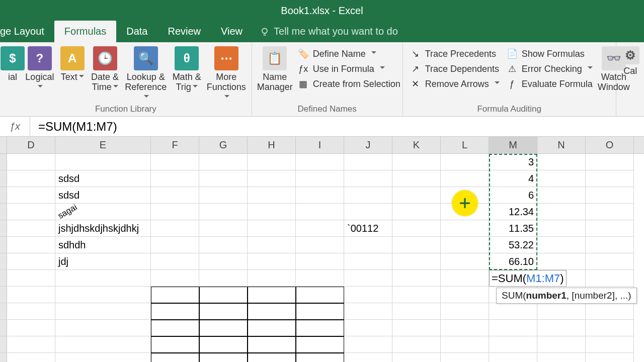 This screenshot has width=644, height=362. What do you see at coordinates (610, 357) in the screenshot?
I see `cell-O13` at bounding box center [610, 357].